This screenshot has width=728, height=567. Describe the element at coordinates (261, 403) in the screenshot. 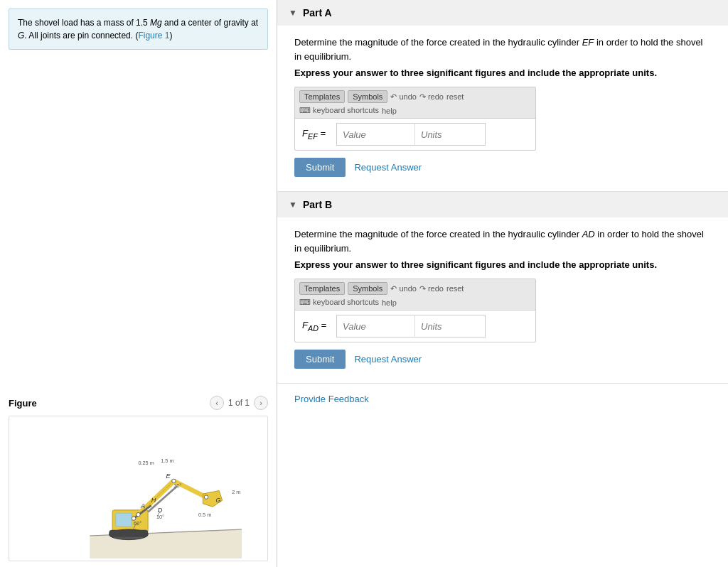

I see `figure-next-button: ›` at that location.